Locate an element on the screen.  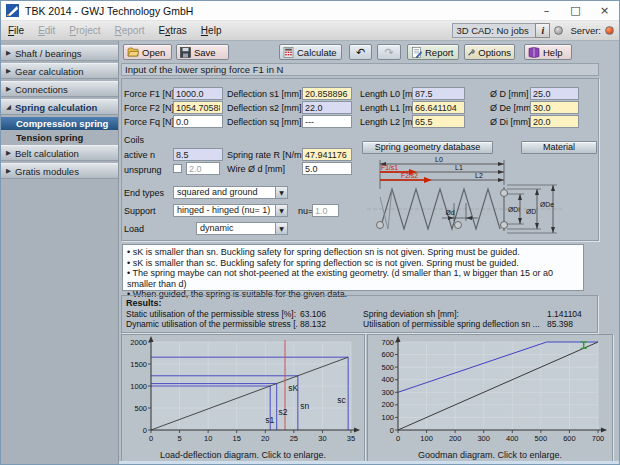
input-f1 is located at coordinates (198, 94).